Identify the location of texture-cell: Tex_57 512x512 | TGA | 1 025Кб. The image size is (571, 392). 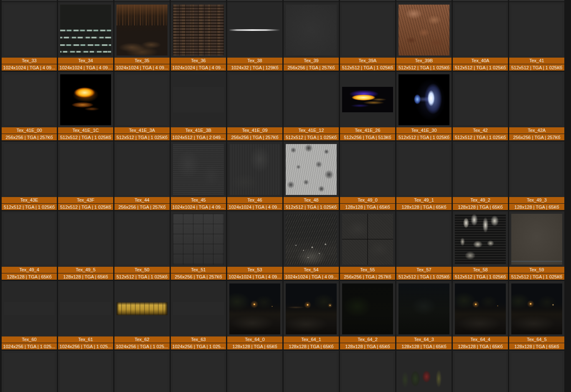
(424, 245).